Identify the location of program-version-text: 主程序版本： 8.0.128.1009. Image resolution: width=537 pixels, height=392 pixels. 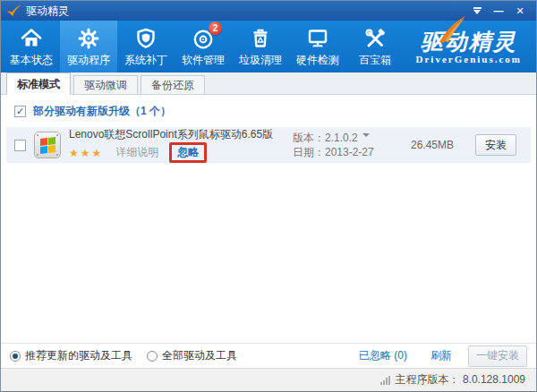
(460, 379).